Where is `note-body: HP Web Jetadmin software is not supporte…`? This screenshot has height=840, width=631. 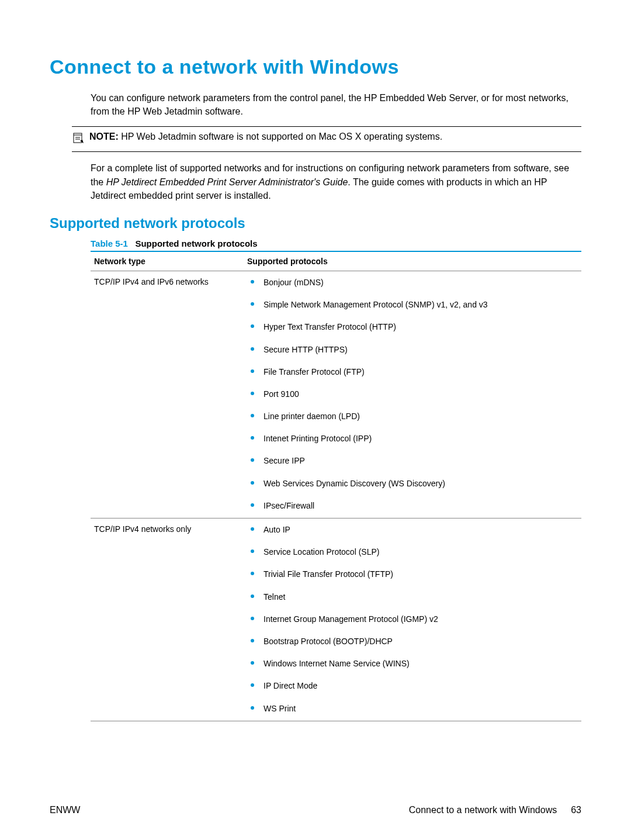
note-body: HP Web Jetadmin software is not supporte… is located at coordinates (282, 137).